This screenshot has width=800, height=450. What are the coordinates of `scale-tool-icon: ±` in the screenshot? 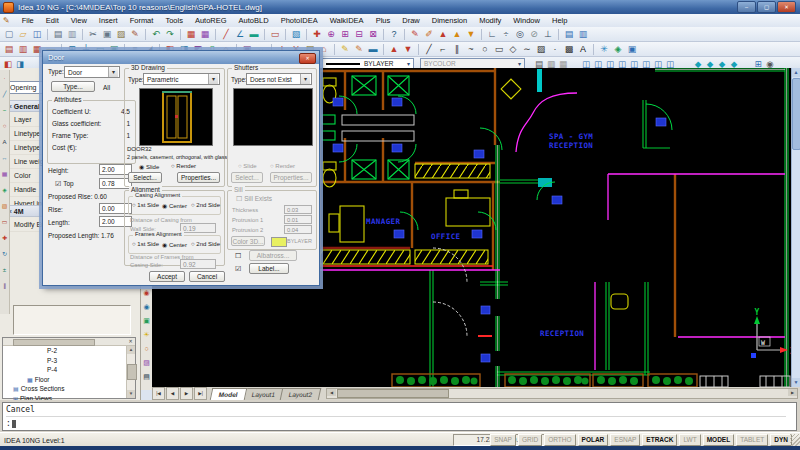 It's located at (5, 270).